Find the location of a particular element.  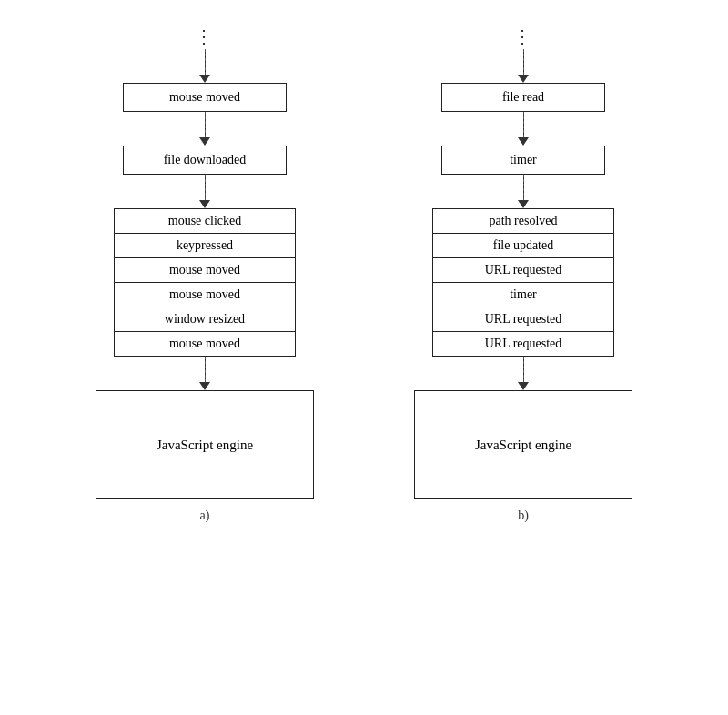

second-box-b: timer is located at coordinates (523, 160).